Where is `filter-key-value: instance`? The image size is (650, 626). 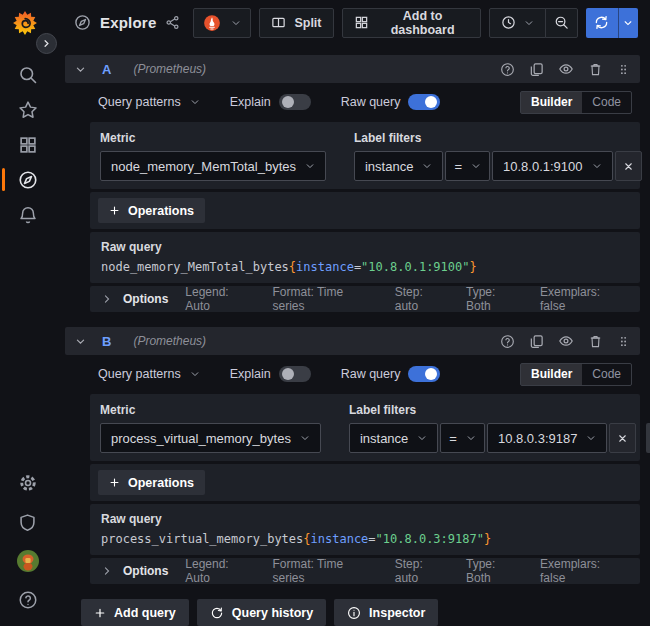 filter-key-value: instance is located at coordinates (389, 166).